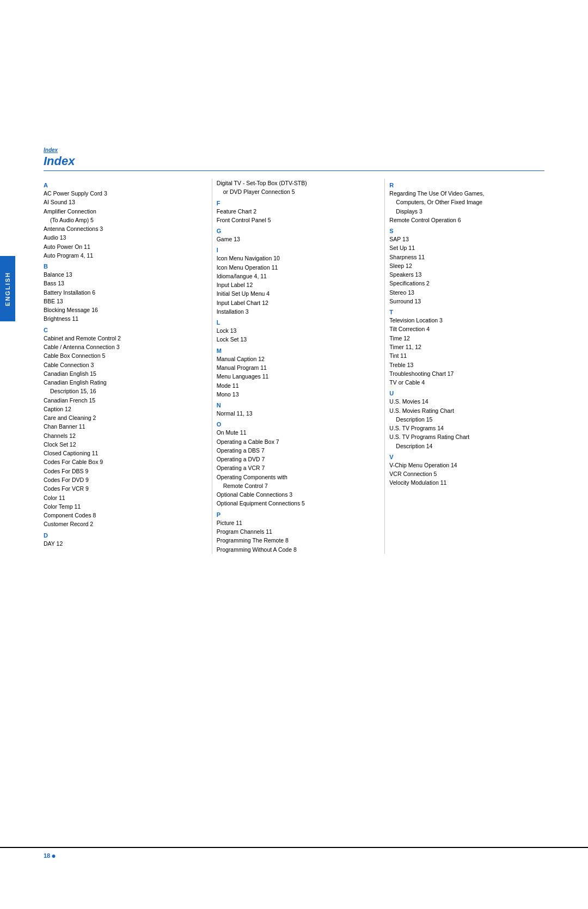 The width and height of the screenshot is (588, 909). I want to click on list-item: Remote Control 7, so click(294, 486).